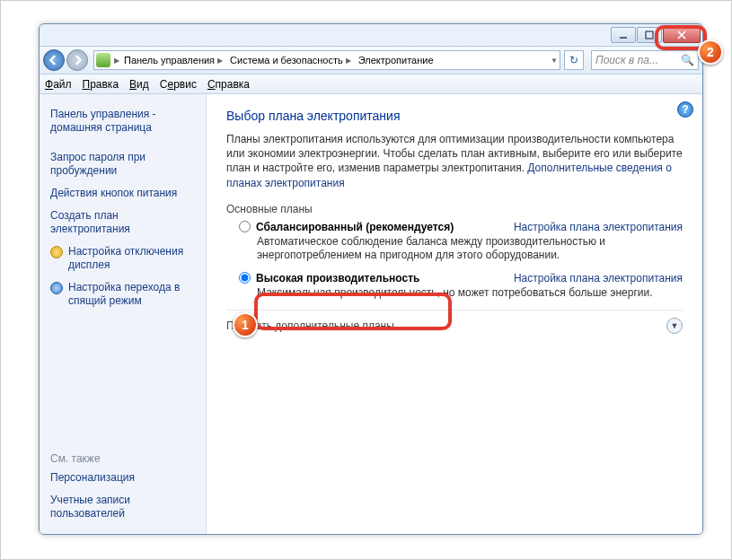 The width and height of the screenshot is (732, 560). What do you see at coordinates (122, 121) in the screenshot?
I see `sidebar-home: Панель управления - домашняя страница` at bounding box center [122, 121].